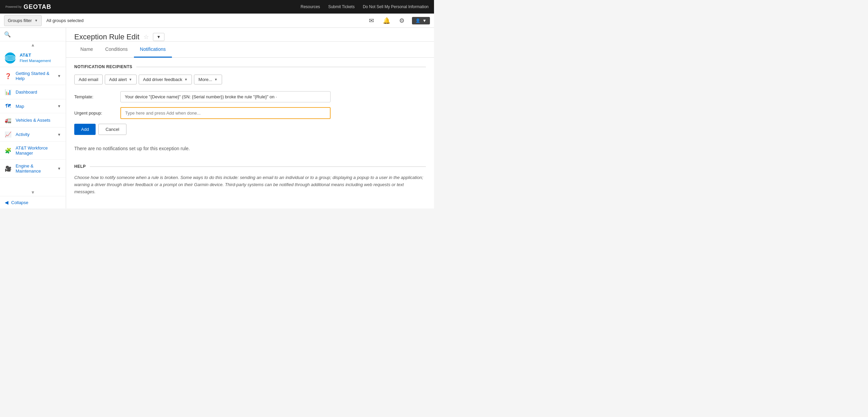  What do you see at coordinates (85, 130) in the screenshot?
I see `add-button: Add` at bounding box center [85, 130].